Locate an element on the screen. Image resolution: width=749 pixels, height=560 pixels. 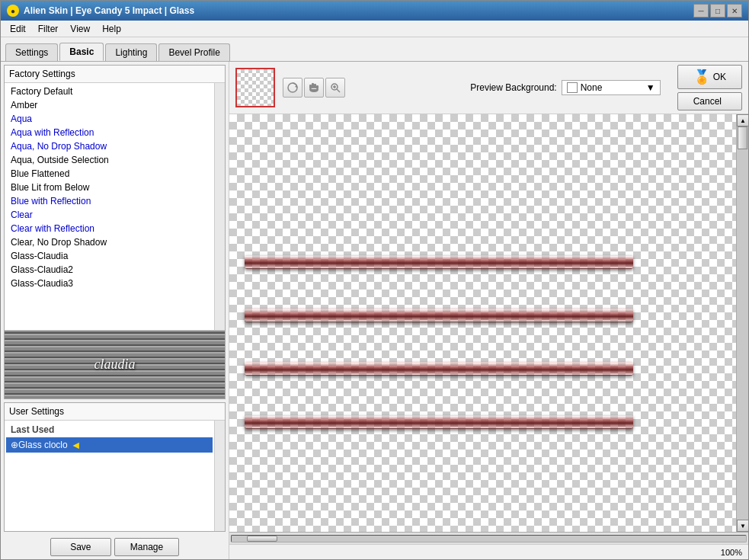
ok-cancel-area: 🏅 OK Cancel is located at coordinates (710, 88).